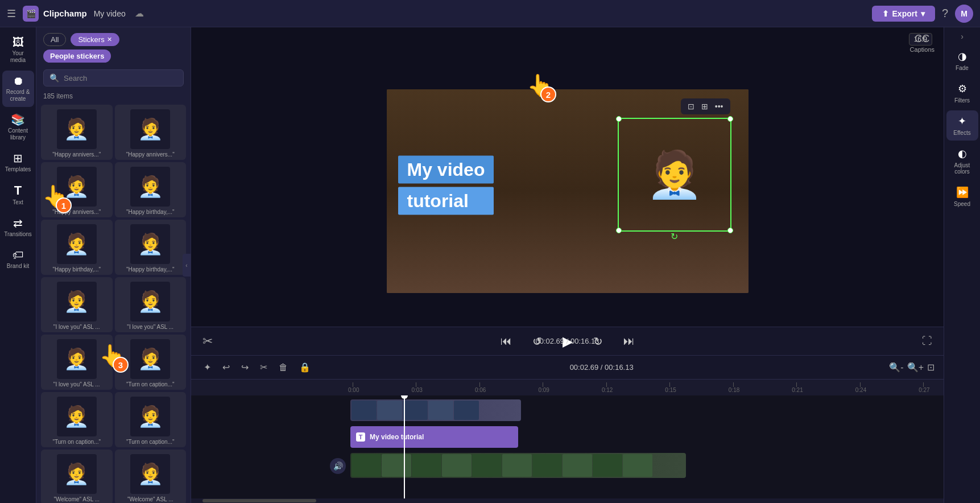 Image resolution: width=980 pixels, height=503 pixels. Describe the element at coordinates (435, 437) in the screenshot. I see `text-clip: T My video tutorial` at that location.